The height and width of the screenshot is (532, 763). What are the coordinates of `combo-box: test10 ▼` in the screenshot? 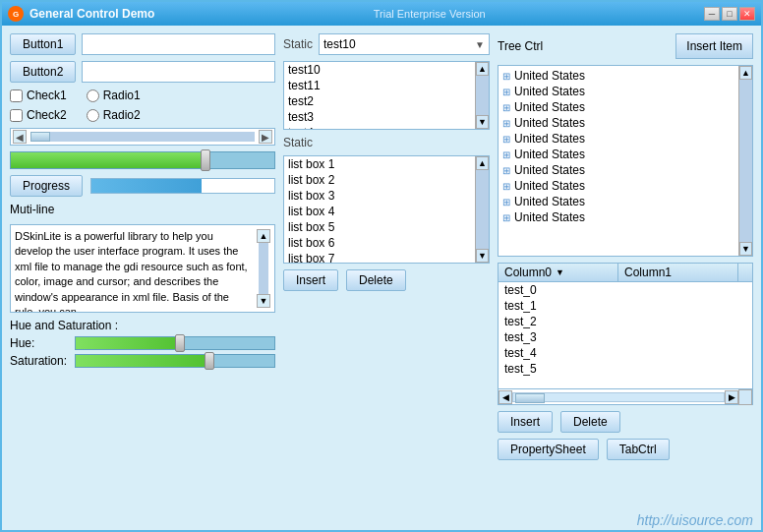 It's located at (404, 44).